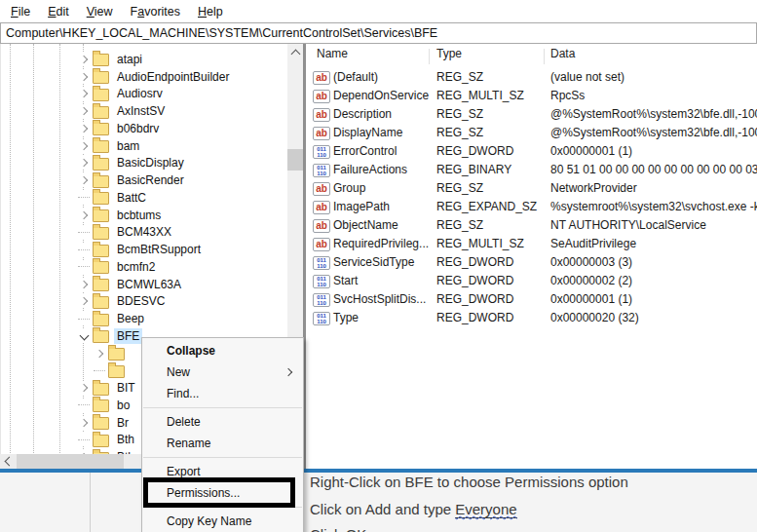 The image size is (757, 532). What do you see at coordinates (156, 12) in the screenshot?
I see `menu-bar-item: Favorites` at bounding box center [156, 12].